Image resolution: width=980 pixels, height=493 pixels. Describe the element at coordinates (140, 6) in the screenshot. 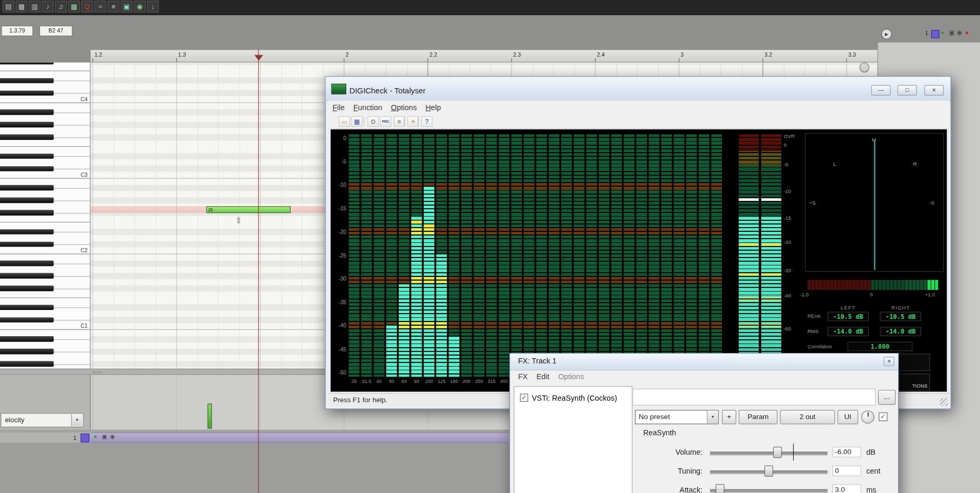

I see `sync-icon: ◉` at that location.